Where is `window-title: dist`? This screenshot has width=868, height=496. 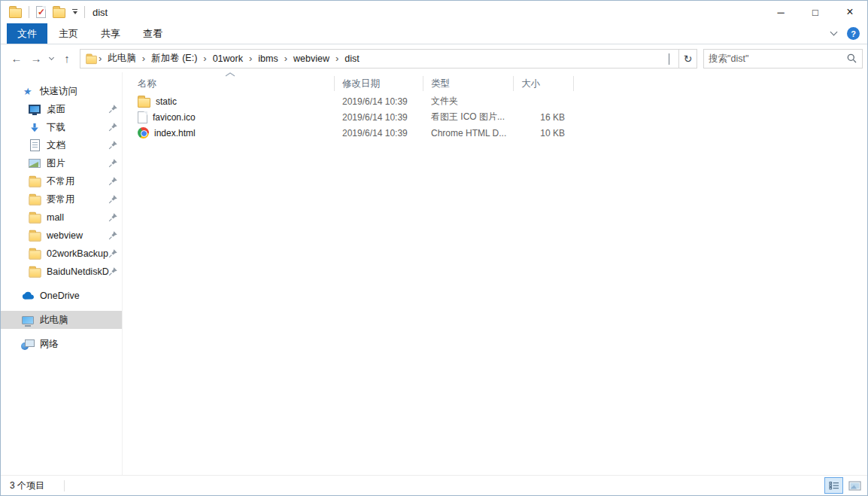
window-title: dist is located at coordinates (100, 12).